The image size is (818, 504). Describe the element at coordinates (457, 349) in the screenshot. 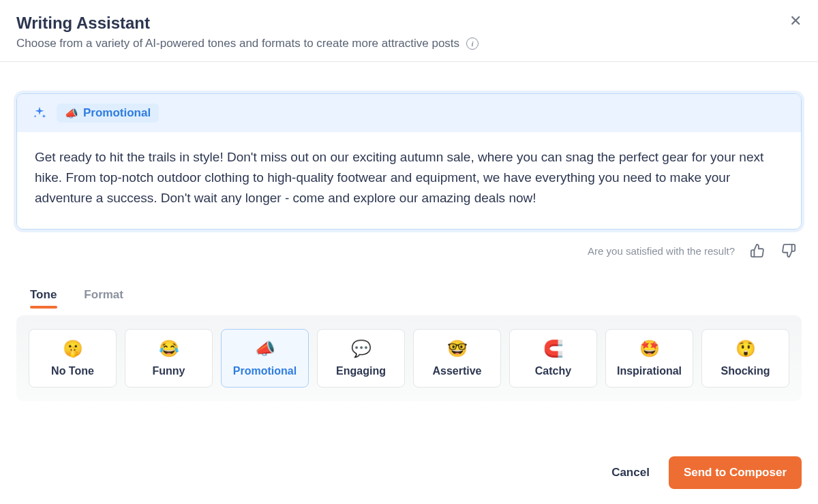

I see `tone-emoji: 🤓` at that location.